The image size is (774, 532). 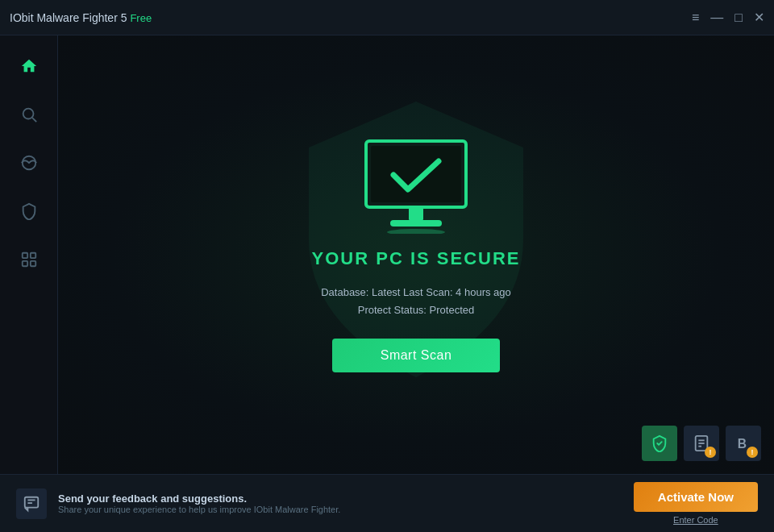 I want to click on status-details: Database: Latest Last Scan: 4 hours ago …, so click(x=416, y=301).